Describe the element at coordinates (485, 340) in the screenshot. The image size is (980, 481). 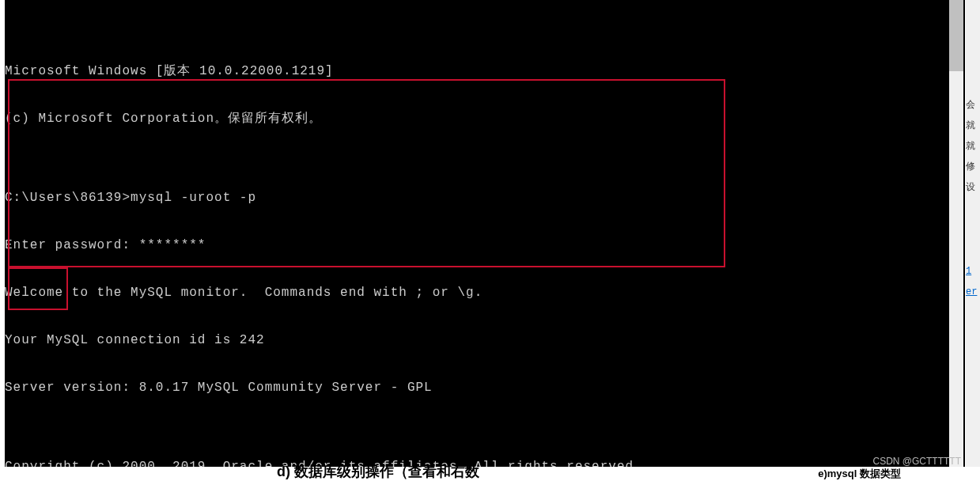
I see `terminal-line: Your MySQL connection id is 242` at that location.